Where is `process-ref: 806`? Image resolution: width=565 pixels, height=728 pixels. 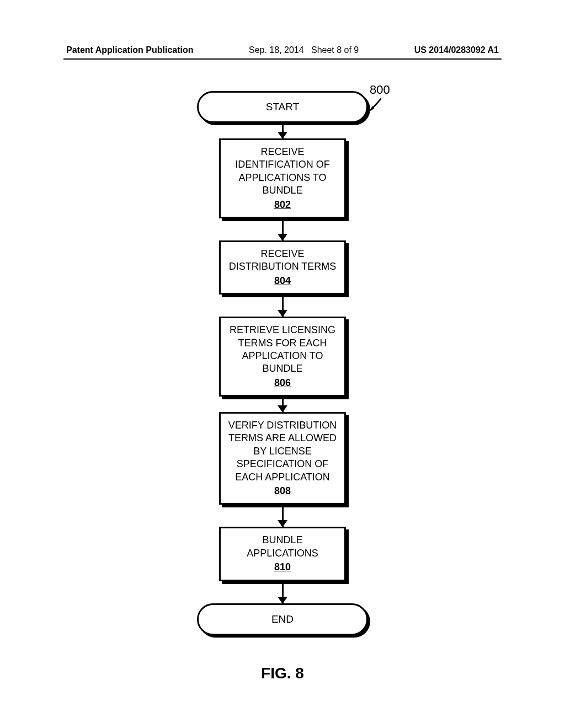 process-ref: 806 is located at coordinates (282, 383).